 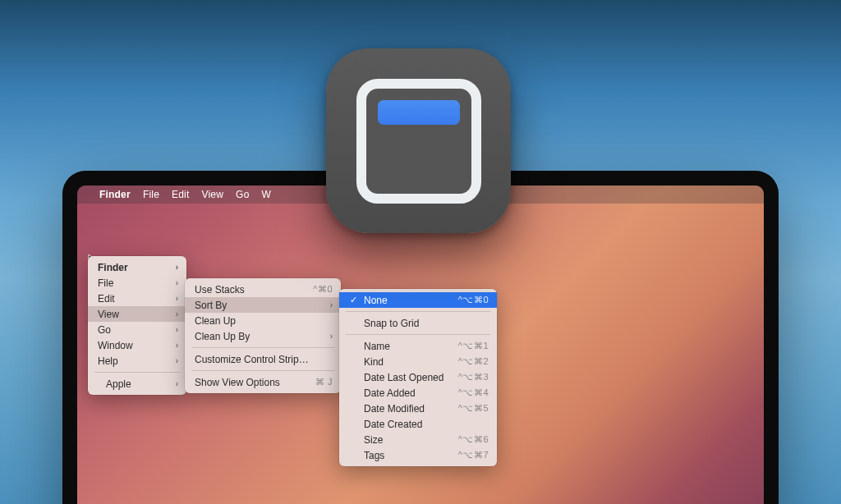 I want to click on keyboard-shortcut: ^⌘0, so click(x=323, y=289).